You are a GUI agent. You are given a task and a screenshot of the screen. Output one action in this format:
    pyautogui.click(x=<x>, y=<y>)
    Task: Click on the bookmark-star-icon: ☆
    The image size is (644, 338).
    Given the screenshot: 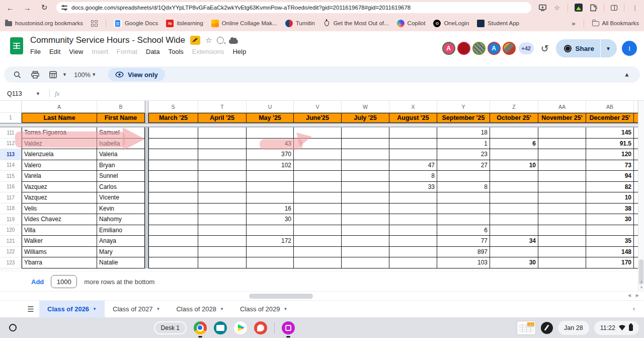 What is the action you would take?
    pyautogui.click(x=557, y=8)
    